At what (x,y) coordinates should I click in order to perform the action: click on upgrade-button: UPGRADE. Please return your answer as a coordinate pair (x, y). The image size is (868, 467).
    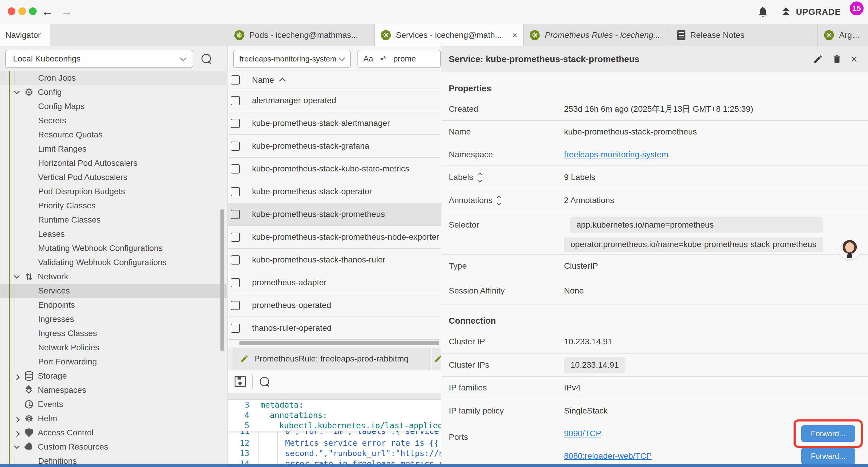
    Looking at the image, I should click on (810, 12).